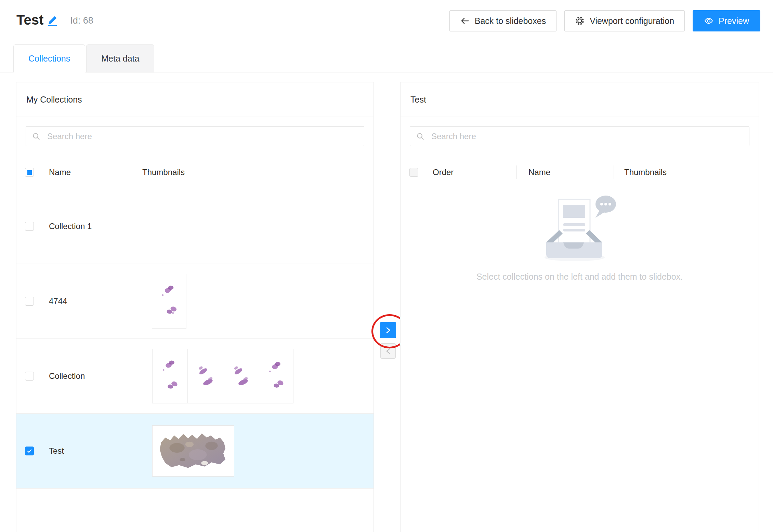 This screenshot has width=773, height=532. I want to click on right-panel-title: Test, so click(579, 100).